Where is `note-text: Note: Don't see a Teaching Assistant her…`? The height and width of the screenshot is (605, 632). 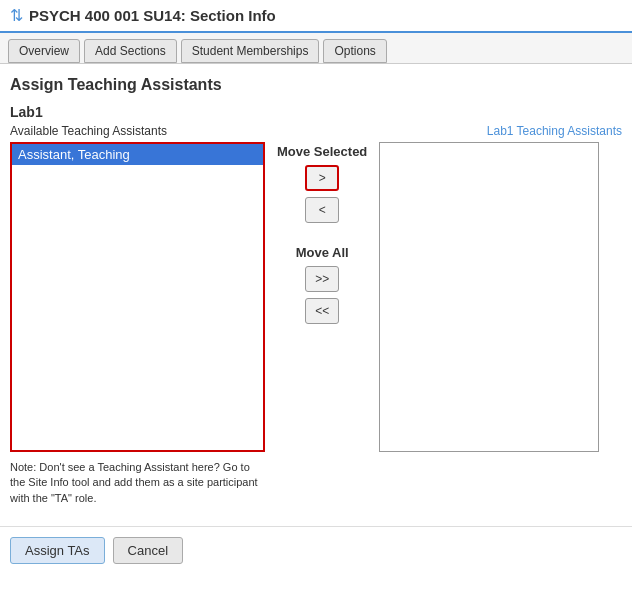
note-text: Note: Don't see a Teaching Assistant her… is located at coordinates (135, 483).